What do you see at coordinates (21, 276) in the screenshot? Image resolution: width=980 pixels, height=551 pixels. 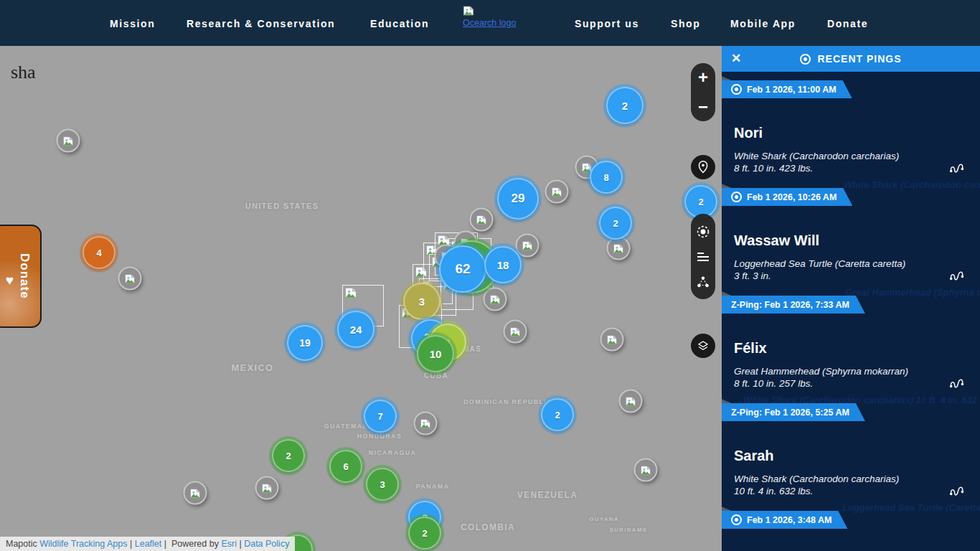 I see `donate-side-button: Donate♥` at bounding box center [21, 276].